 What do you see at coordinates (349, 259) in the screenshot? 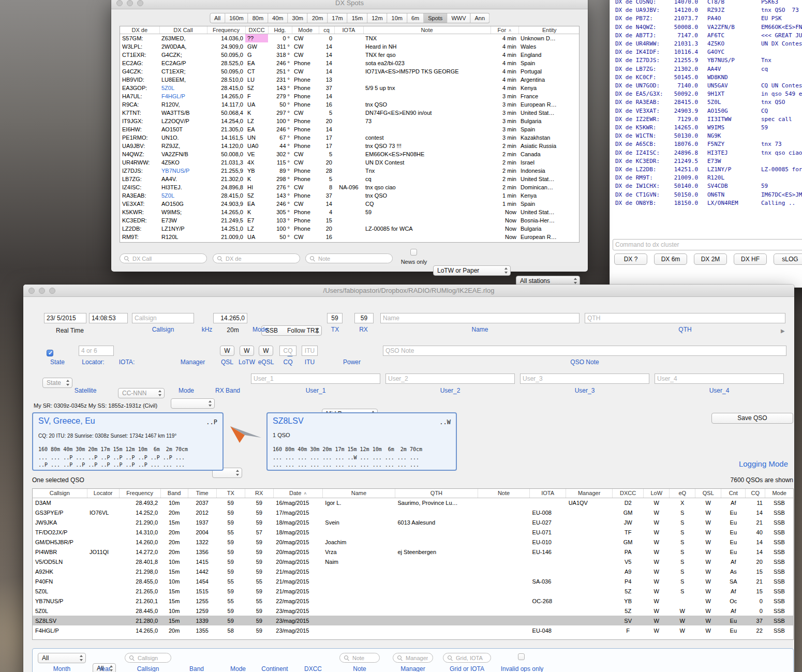
I see `note-search: Note` at bounding box center [349, 259].